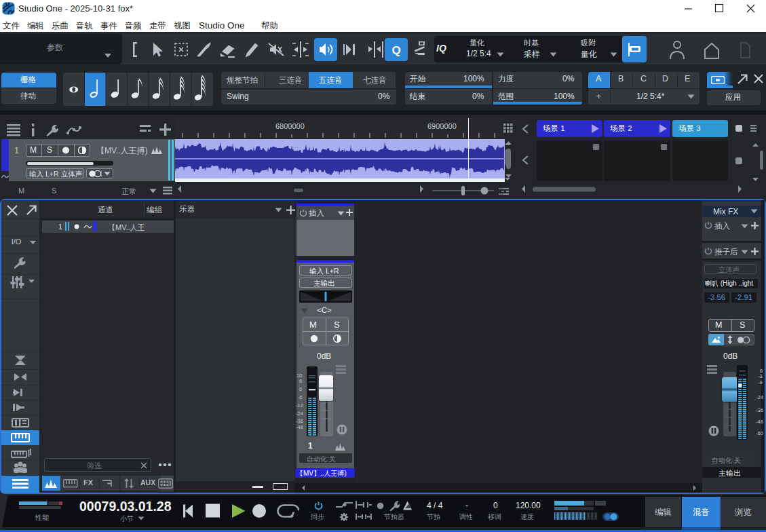  Describe the element at coordinates (396, 50) in the screenshot. I see `svg-text: Q` at that location.